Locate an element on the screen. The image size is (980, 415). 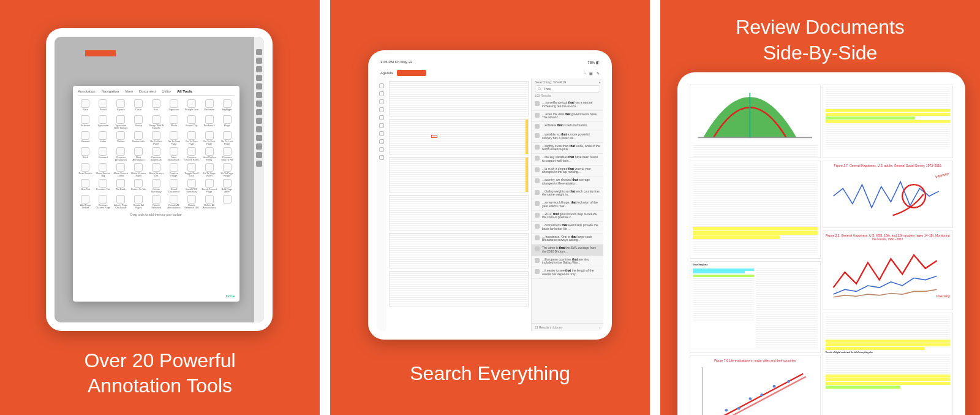
tool-item: Capture Image is located at coordinates (174, 170).